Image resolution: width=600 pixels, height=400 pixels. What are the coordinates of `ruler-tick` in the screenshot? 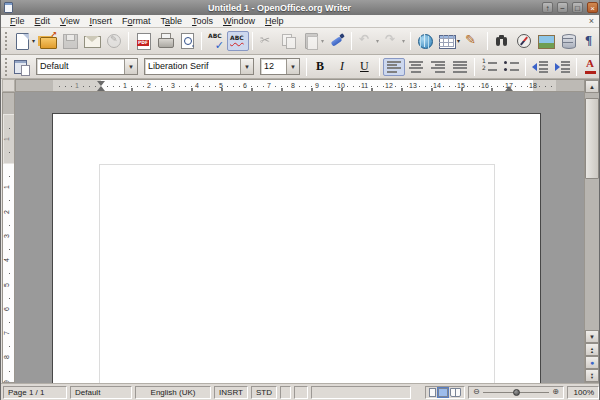 It's located at (90, 86).